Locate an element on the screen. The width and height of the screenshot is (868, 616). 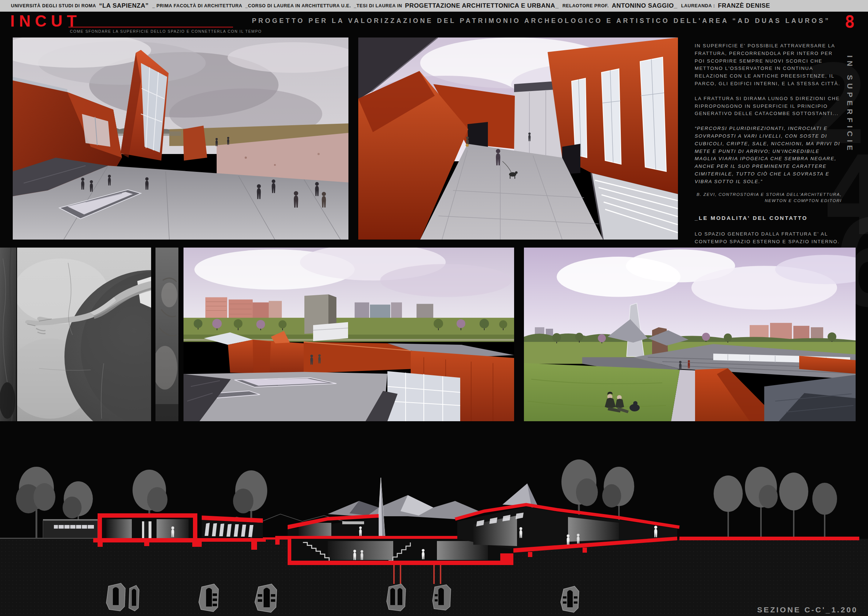
paragraph: LA FRATTURA SI DIRAMA LUNGO 5 DIREZIONI … is located at coordinates (768, 106).